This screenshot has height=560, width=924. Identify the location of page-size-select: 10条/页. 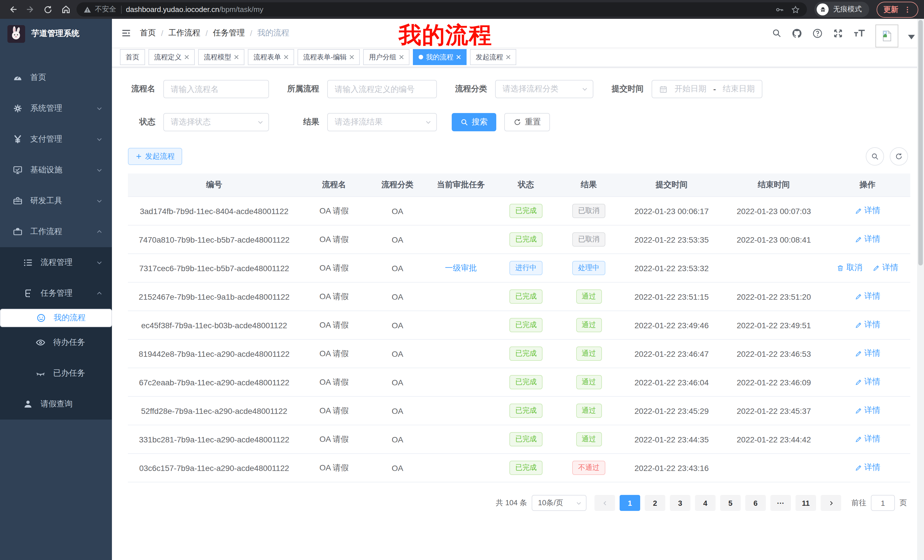
(559, 503).